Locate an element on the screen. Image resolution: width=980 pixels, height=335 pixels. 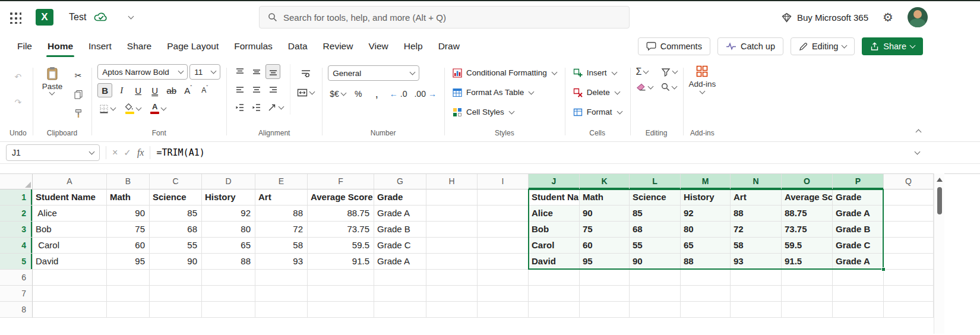
cell-O3: 73.75 is located at coordinates (807, 229).